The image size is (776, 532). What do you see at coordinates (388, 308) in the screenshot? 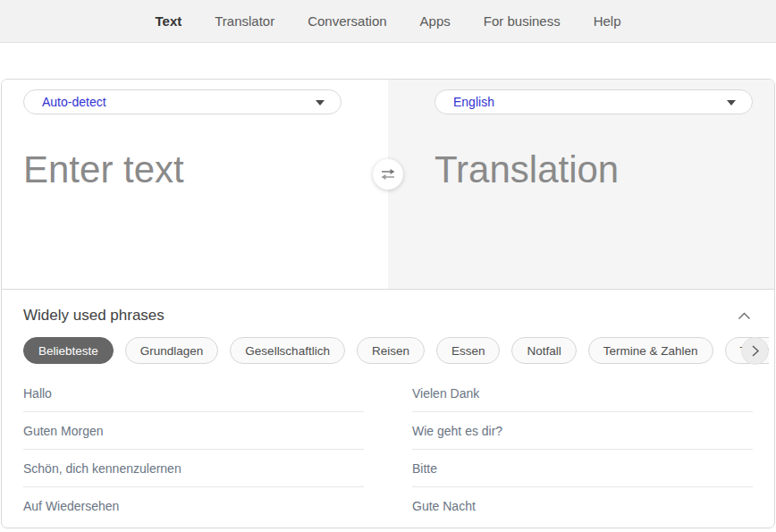
I see `phrases-header: Widely used phrases` at bounding box center [388, 308].